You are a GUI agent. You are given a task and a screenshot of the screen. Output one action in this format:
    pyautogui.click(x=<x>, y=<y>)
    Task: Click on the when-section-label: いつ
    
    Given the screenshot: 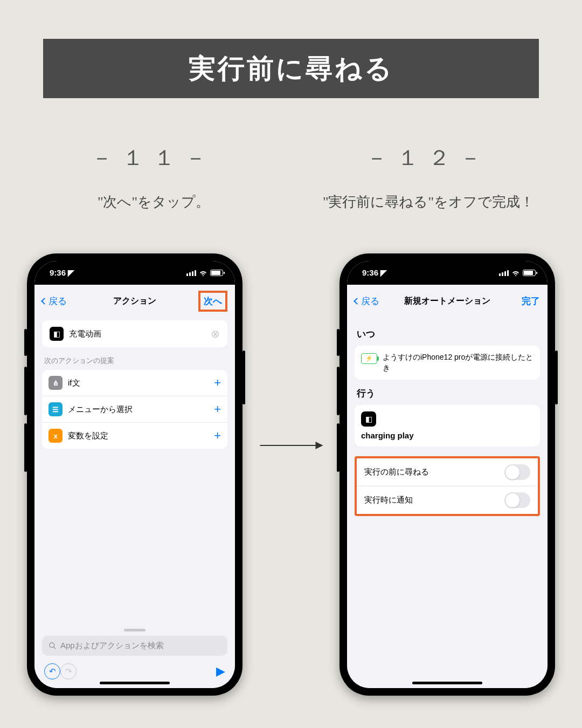 What is the action you would take?
    pyautogui.click(x=447, y=334)
    